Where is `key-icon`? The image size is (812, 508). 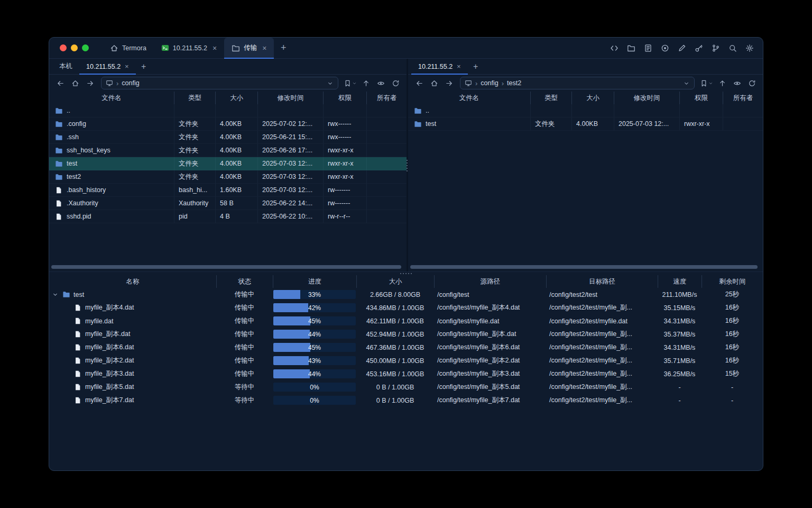 key-icon is located at coordinates (699, 48).